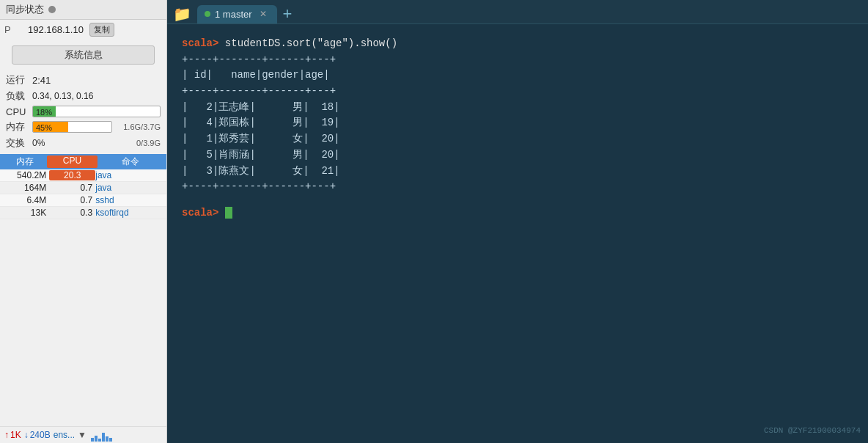  I want to click on csdn-watermark: CSDN @ZYF21900034974, so click(812, 431).